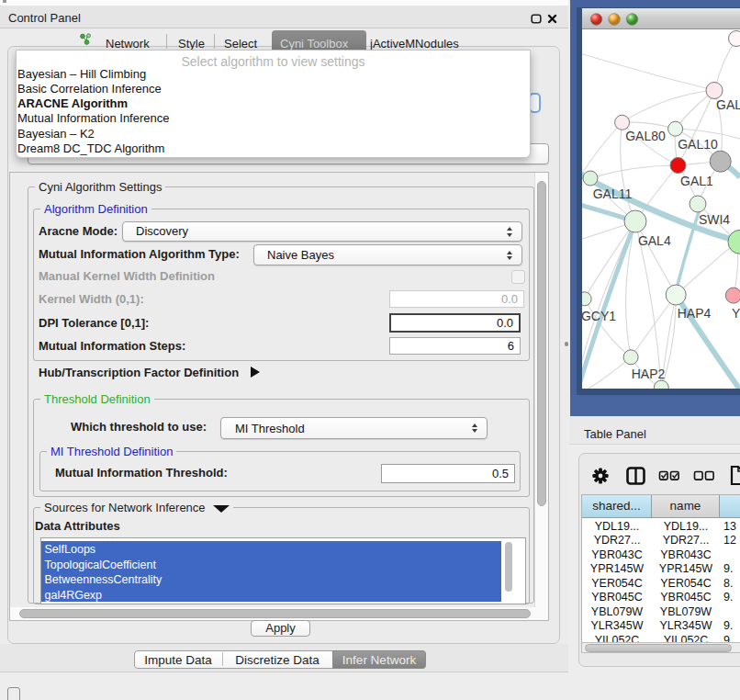 This screenshot has height=700, width=740. What do you see at coordinates (697, 181) in the screenshot?
I see `svg-text: GAL1` at bounding box center [697, 181].